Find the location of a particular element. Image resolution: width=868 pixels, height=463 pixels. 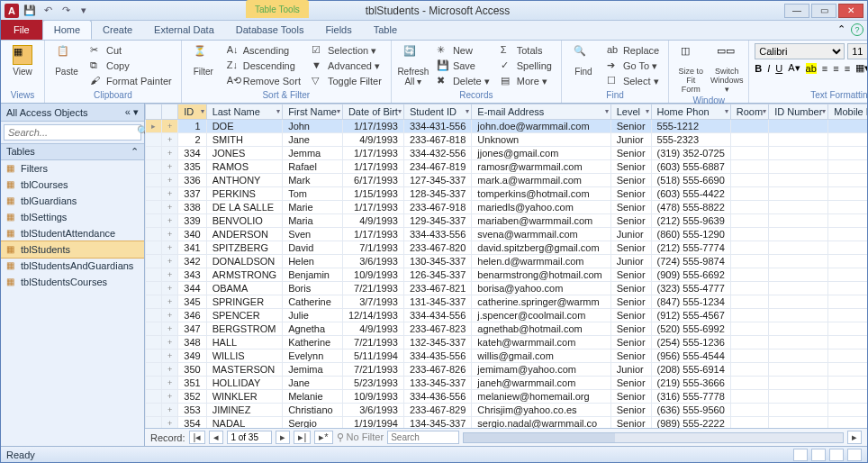

cell: WINKLER is located at coordinates (245, 396).